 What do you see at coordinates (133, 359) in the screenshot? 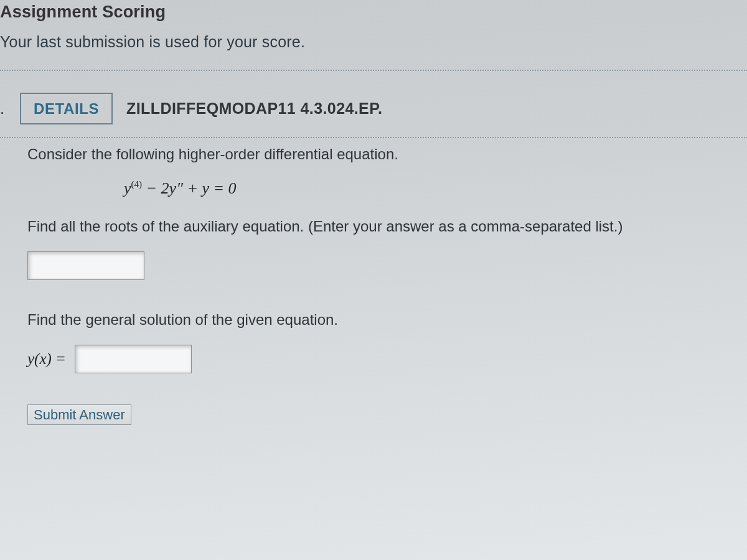
I see `general-solution-input` at bounding box center [133, 359].